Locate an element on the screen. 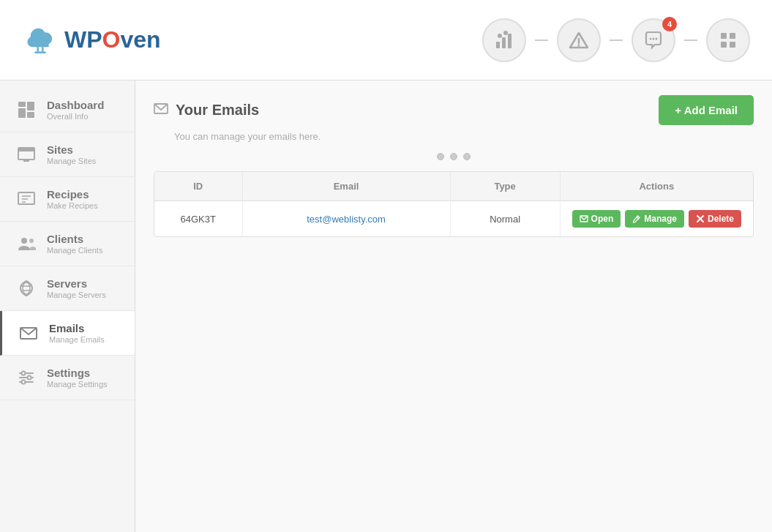 This screenshot has width=772, height=532. sidebar-item-settings-title: Settings is located at coordinates (78, 373).